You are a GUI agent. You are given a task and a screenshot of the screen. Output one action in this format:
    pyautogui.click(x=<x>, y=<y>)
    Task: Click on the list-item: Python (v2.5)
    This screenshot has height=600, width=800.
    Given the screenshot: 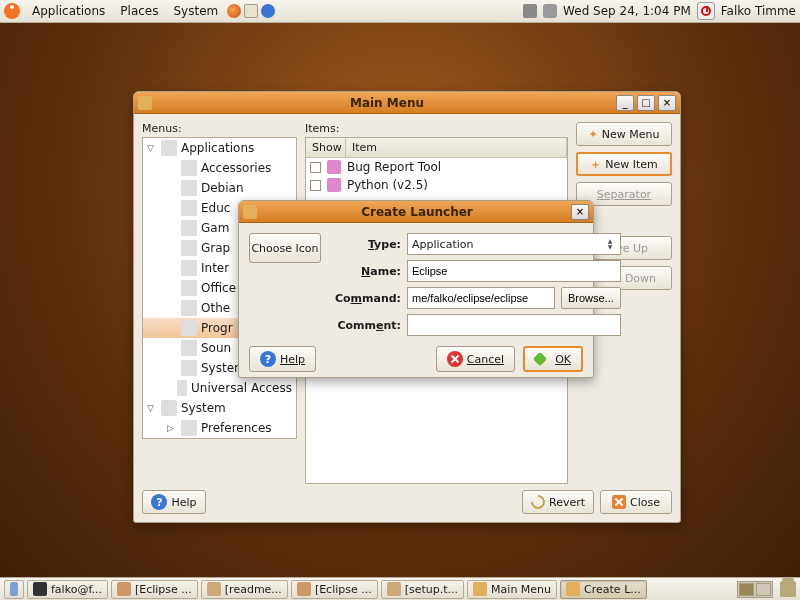 What is the action you would take?
    pyautogui.click(x=436, y=185)
    